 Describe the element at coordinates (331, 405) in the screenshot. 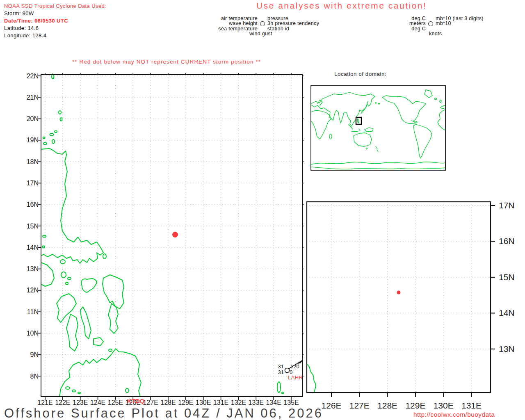

I see `x-tick-label: 126E` at that location.